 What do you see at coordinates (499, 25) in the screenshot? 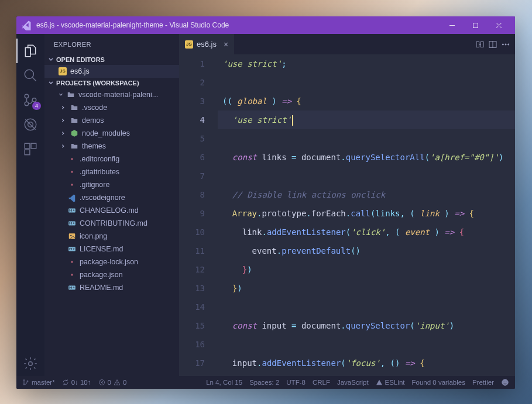
I see `close-button` at bounding box center [499, 25].